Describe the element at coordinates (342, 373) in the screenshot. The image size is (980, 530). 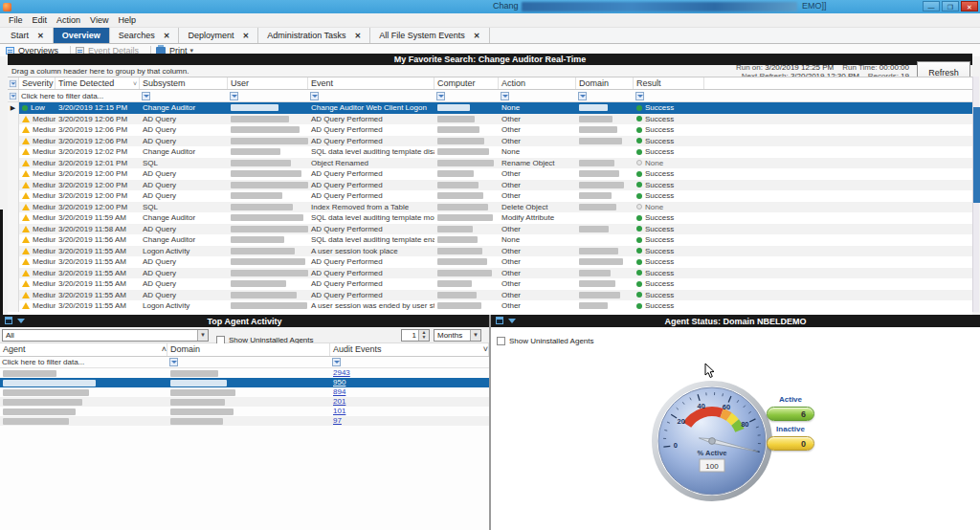
I see `audit-events-link: 2943` at that location.